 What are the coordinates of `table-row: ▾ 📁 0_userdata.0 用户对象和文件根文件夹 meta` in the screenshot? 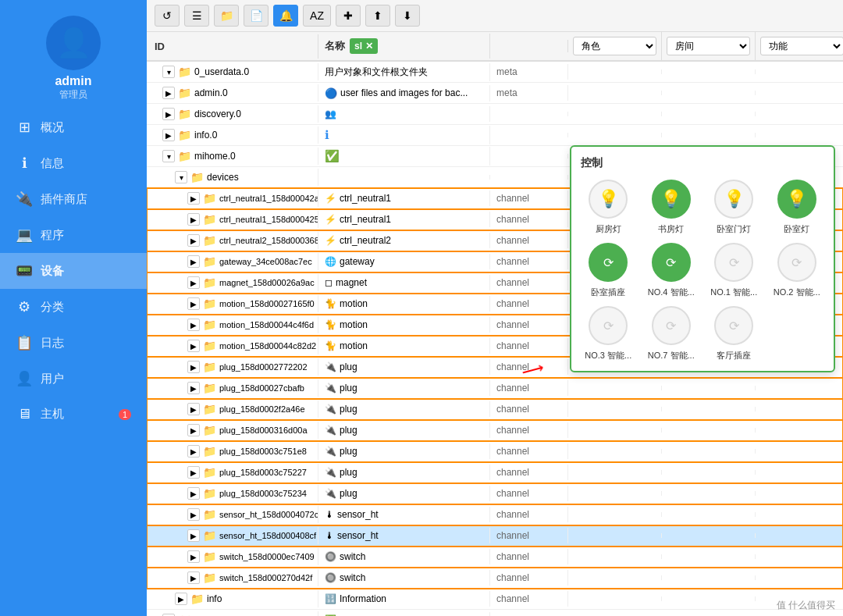 It's located at (495, 72).